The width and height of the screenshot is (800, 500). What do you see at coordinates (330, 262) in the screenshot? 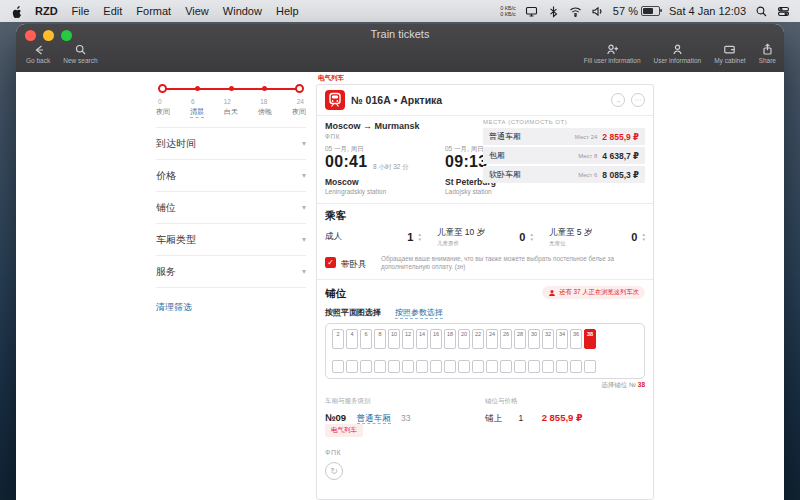
I see `bedding-checkbox: ✓` at bounding box center [330, 262].